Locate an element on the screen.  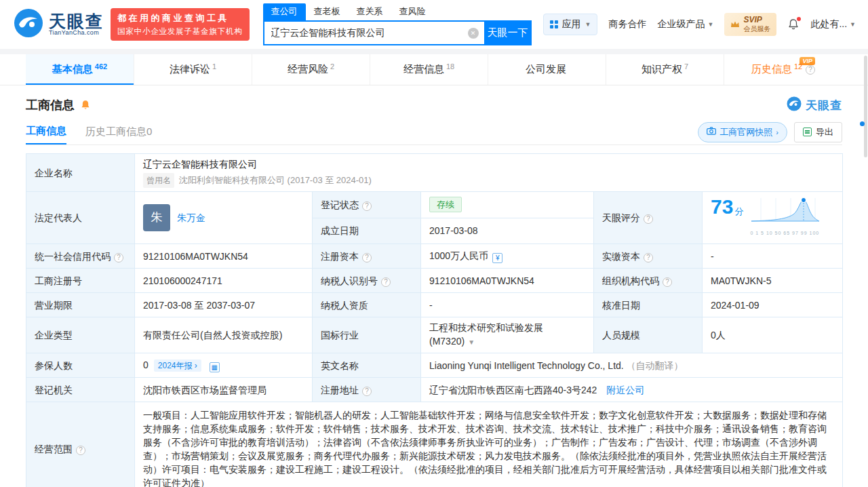
slogan-line2: 国家中小企业发展子基金旗下机构 is located at coordinates (180, 31).